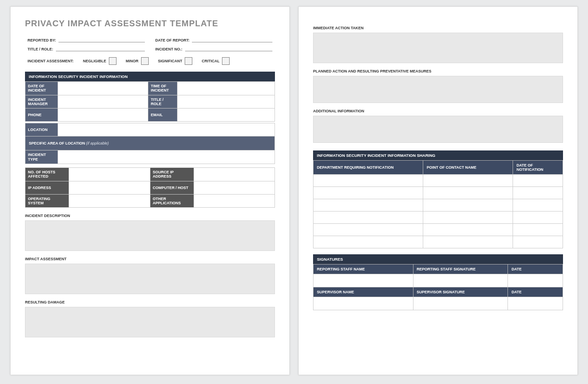 This screenshot has height=384, width=588. What do you see at coordinates (172, 175) in the screenshot?
I see `source-ip-label: SOURCE IP ADDRESS` at bounding box center [172, 175].